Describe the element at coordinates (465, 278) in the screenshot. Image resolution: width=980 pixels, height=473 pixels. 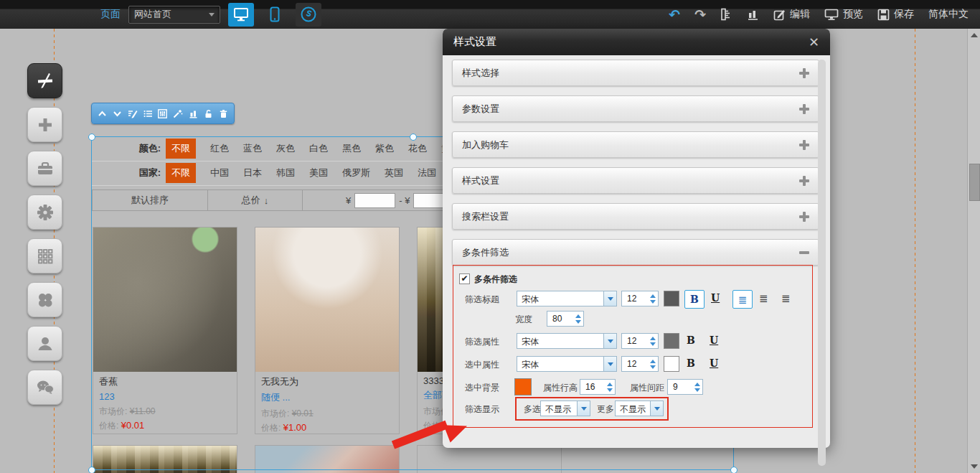
I see `multi-filter-checkbox: ✔` at that location.